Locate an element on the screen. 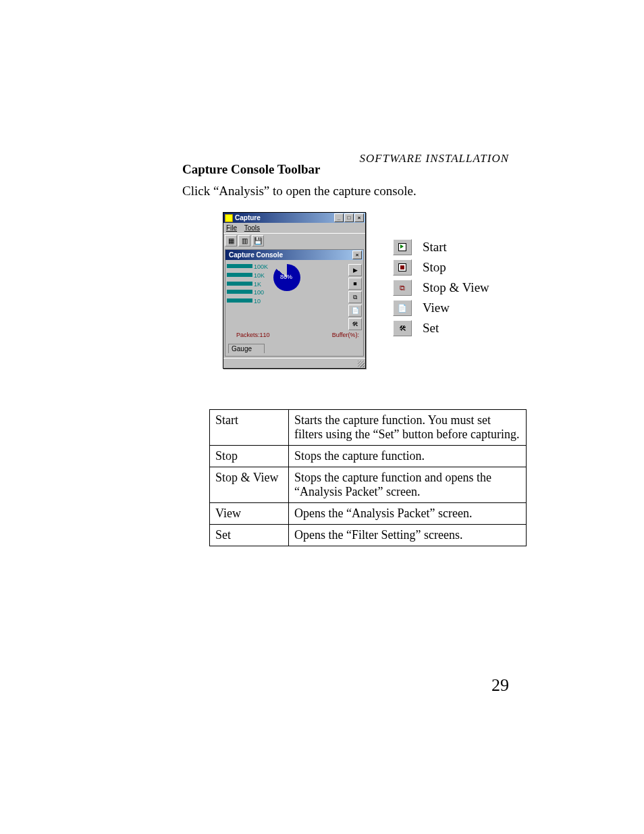  menubar: File Tools is located at coordinates (294, 228).